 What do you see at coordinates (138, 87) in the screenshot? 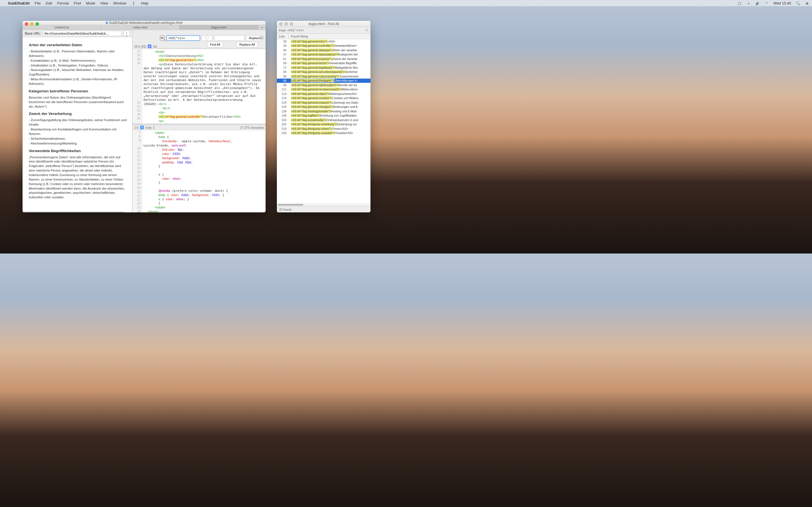
I see `upper-gutter: 27282930 3132333435 36` at bounding box center [138, 87].